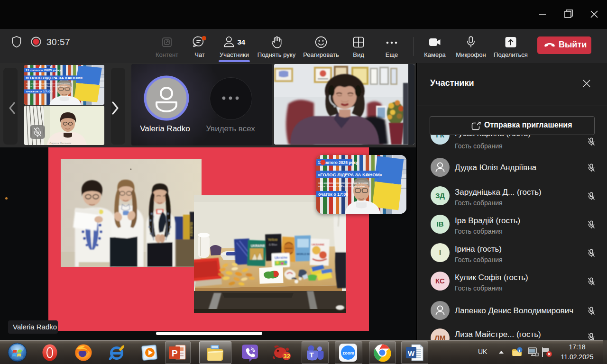  Describe the element at coordinates (343, 174) in the screenshot. I see `svg-text: «ГОЛОС ЛІДЕРА ЗА КА` at that location.